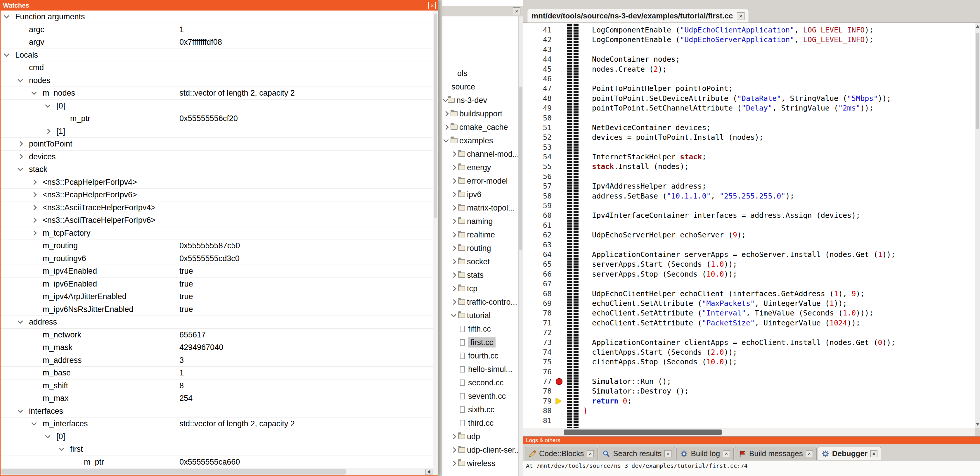 The height and width of the screenshot is (476, 980). I want to click on watch-row-m-ipv4enabled: m_ipv4Enabledtrue, so click(217, 271).